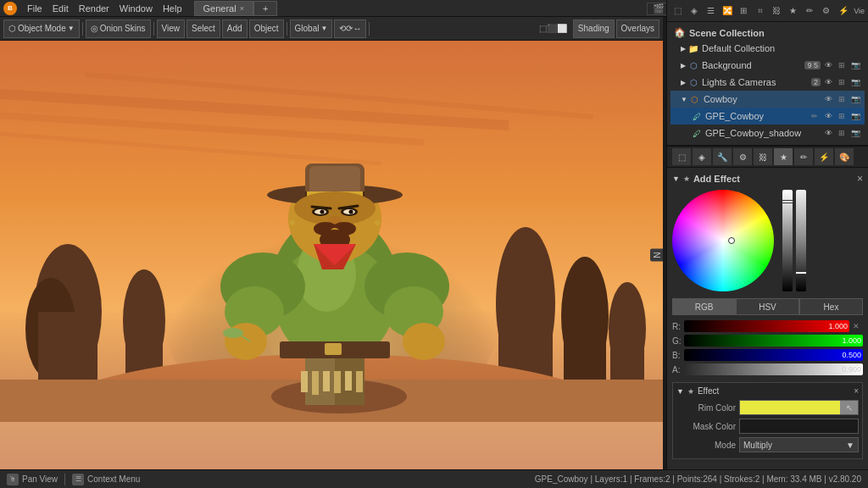  I want to click on brightness-handle, so click(787, 202).